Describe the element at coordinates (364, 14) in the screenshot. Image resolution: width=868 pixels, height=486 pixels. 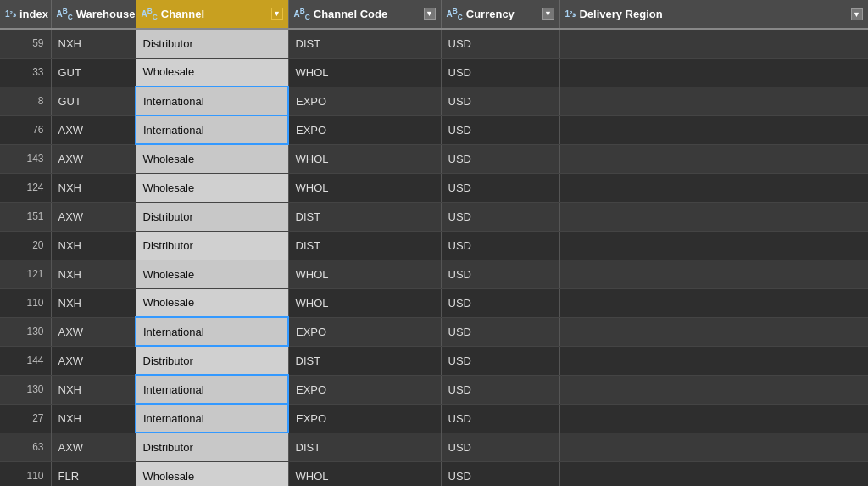
I see `col-header-channel-code: ABC Channel Code ▼` at that location.